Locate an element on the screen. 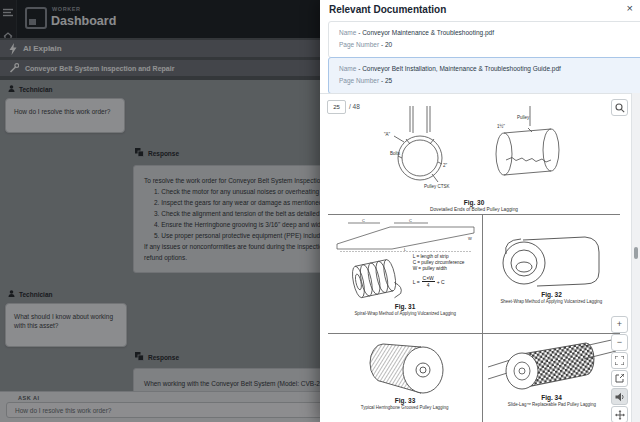 This screenshot has height=422, width=640. external-link-icon is located at coordinates (620, 378).